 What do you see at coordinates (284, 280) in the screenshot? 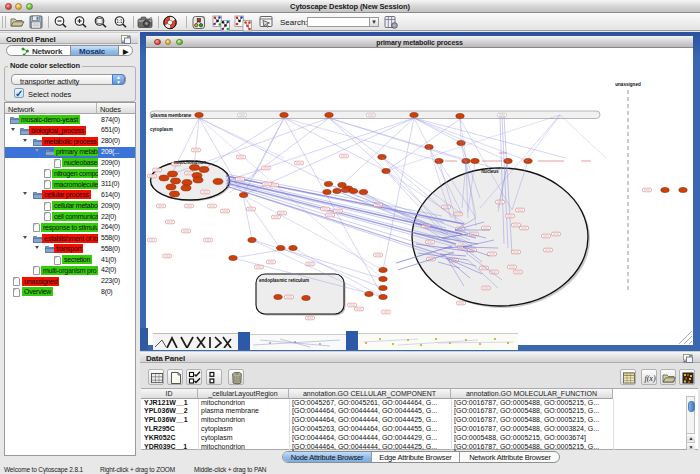
I see `svg-text: endoplasmic reticulum` at bounding box center [284, 280].